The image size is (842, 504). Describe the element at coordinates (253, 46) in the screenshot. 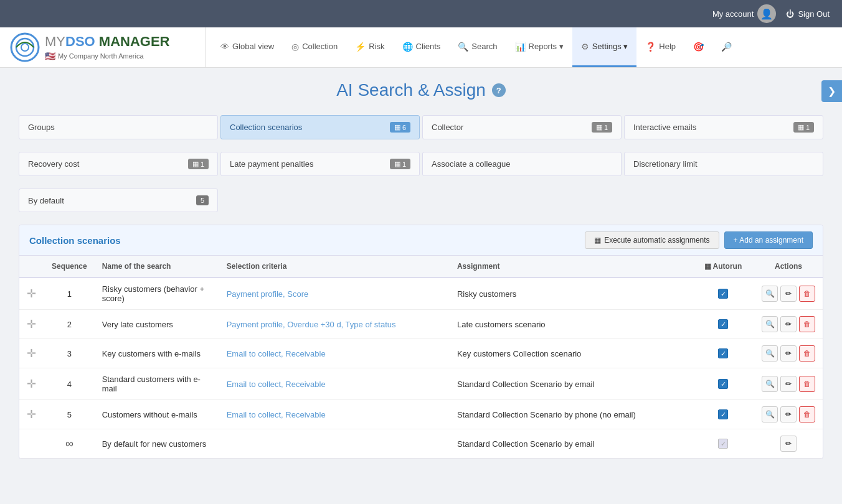

I see `nav-global-view-label: Global view` at that location.